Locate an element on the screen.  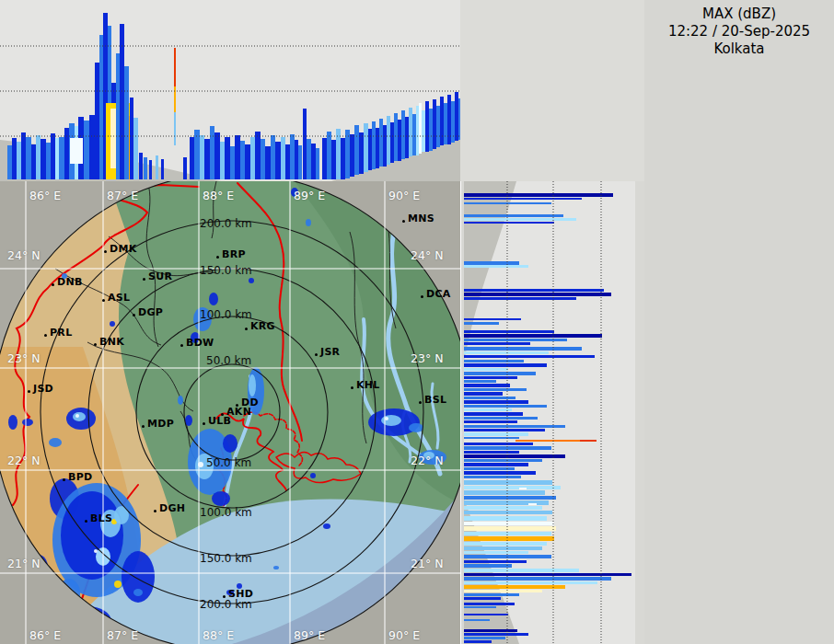
station-label: DMK is located at coordinates (123, 248).